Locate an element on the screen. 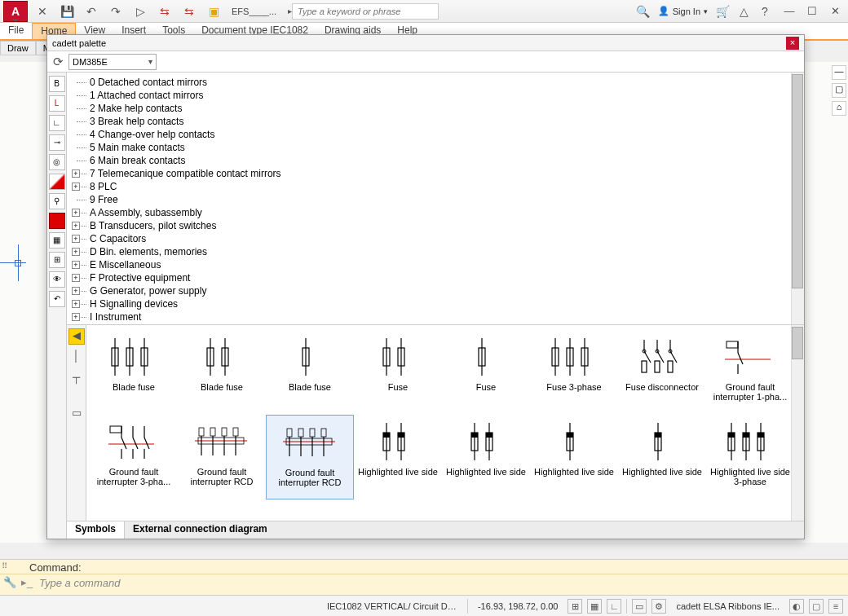  monitor-icon: ▢ is located at coordinates (816, 606).